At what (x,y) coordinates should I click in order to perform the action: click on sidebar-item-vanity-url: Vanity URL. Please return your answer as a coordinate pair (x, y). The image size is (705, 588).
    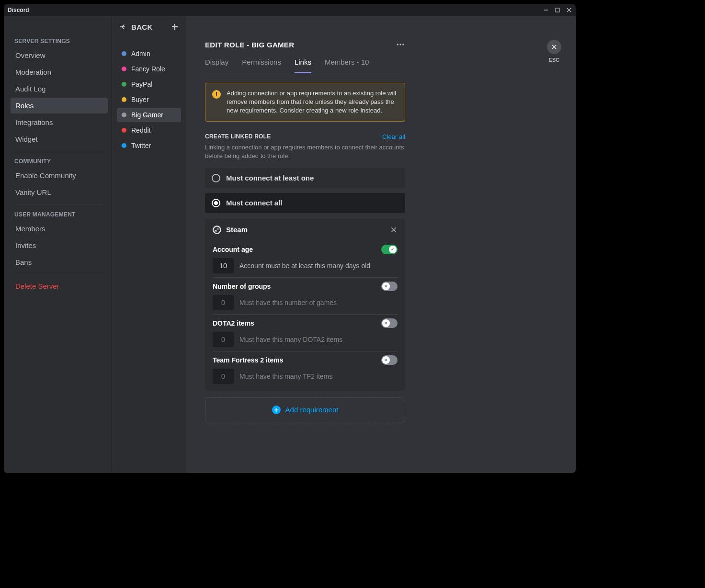
    Looking at the image, I should click on (59, 192).